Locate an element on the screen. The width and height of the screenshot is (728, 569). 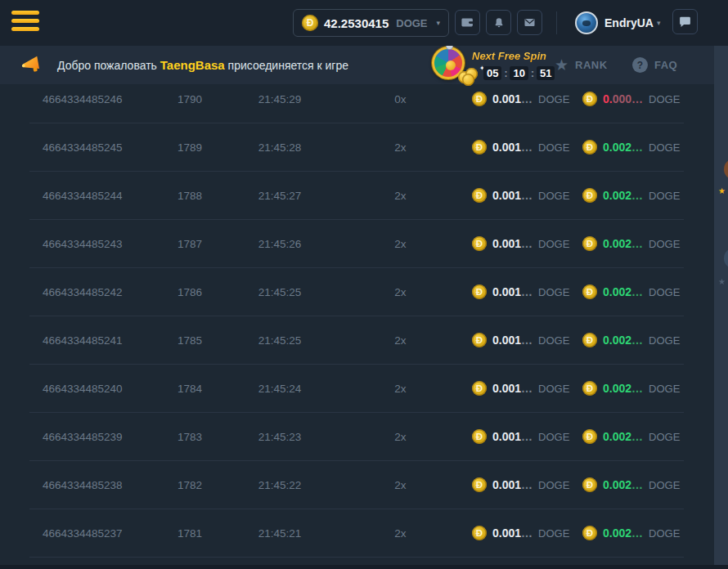
topbar: Ð 42.2530415 DOGE ▾ EndryUA ▾ is located at coordinates (364, 23).